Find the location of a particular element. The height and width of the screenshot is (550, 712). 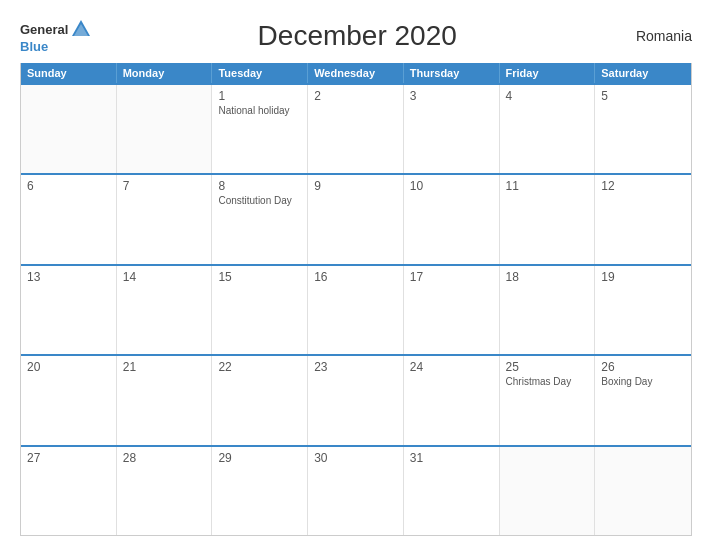

calendar-header-cell: Wednesday is located at coordinates (356, 73).